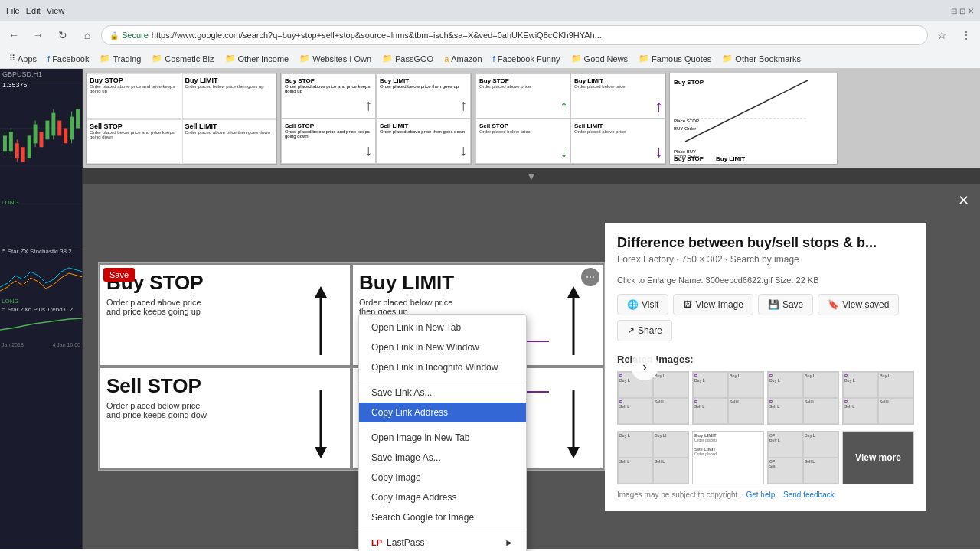  I want to click on address-bar: 🔒 Secure https://www.google.com/search?q…, so click(514, 35).